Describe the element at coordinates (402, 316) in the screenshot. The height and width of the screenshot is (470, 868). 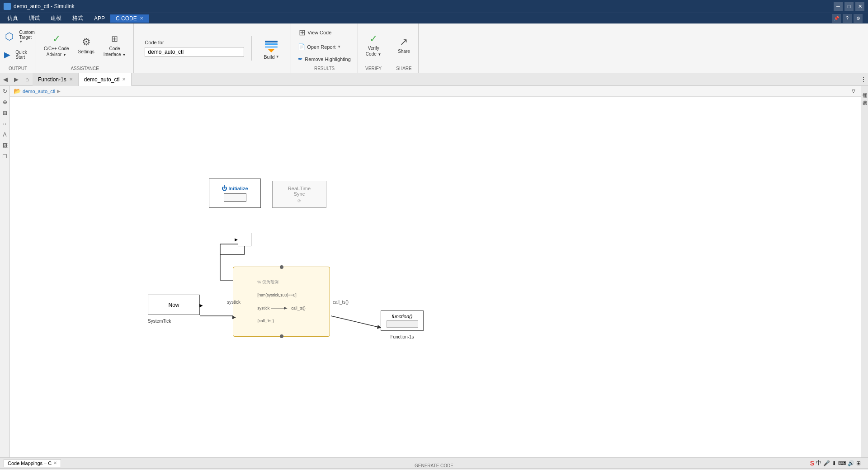
I see `function-1s-title: function()` at that location.